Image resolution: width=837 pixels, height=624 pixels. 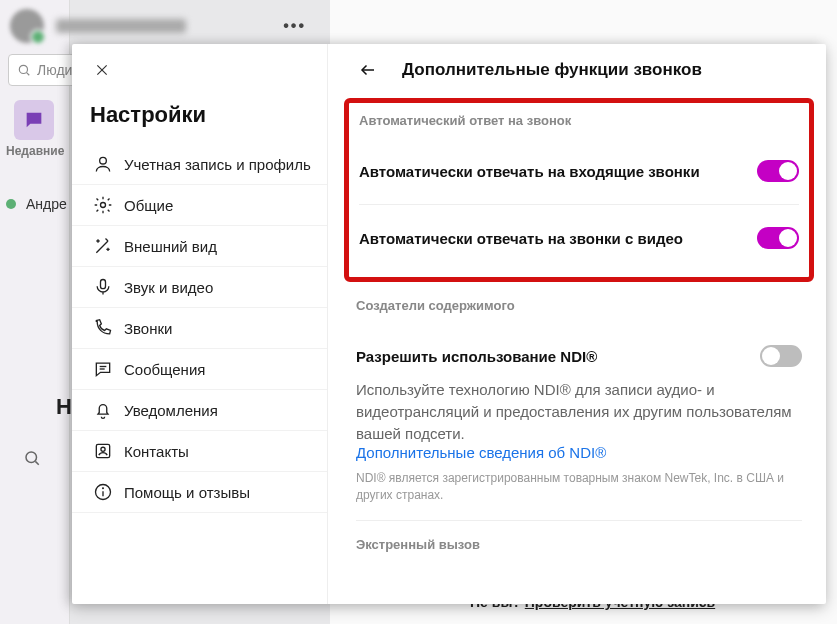 What do you see at coordinates (35, 151) in the screenshot?
I see `recent-label: Недавние` at bounding box center [35, 151].